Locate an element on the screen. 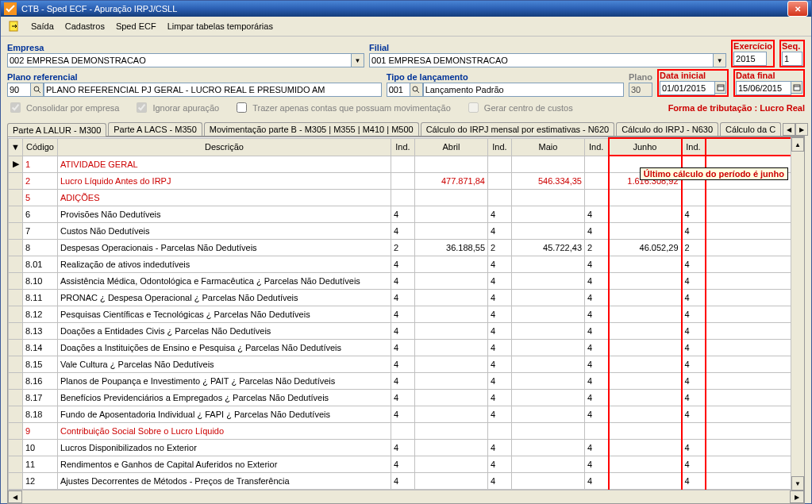 Image resolution: width=812 pixels, height=504 pixels. table-row: 10Lucros Disponibilizados no Exterior444… is located at coordinates (406, 448).